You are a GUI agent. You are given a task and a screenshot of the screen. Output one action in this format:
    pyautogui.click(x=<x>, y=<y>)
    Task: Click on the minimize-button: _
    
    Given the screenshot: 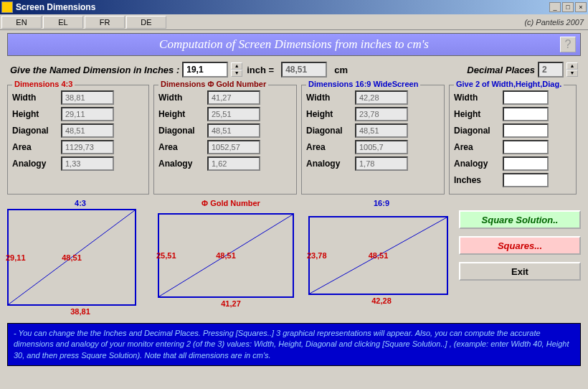 What is the action you would take?
    pyautogui.click(x=555, y=7)
    